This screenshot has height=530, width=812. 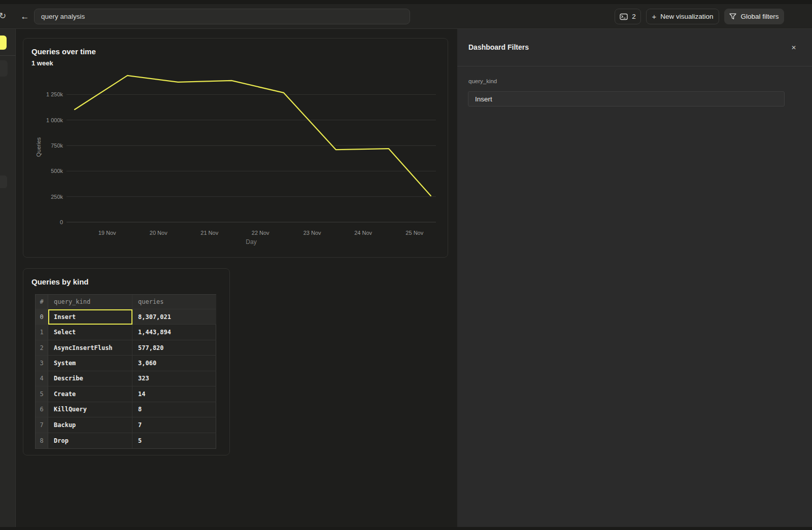 I want to click on queries-value-cell: 5, so click(x=175, y=441).